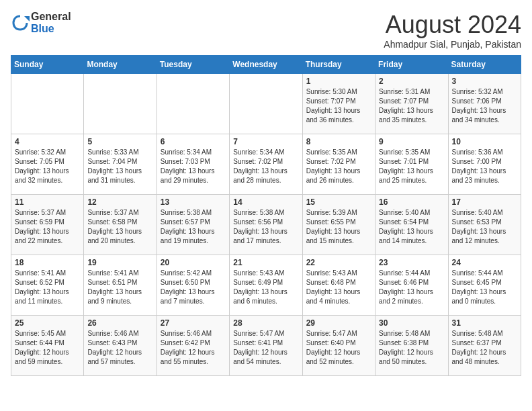 This screenshot has width=532, height=411. What do you see at coordinates (47, 227) in the screenshot?
I see `cell-info: Sunrise: 5:37 AM Sunset: 6:59 PM Dayligh…` at bounding box center [47, 227].